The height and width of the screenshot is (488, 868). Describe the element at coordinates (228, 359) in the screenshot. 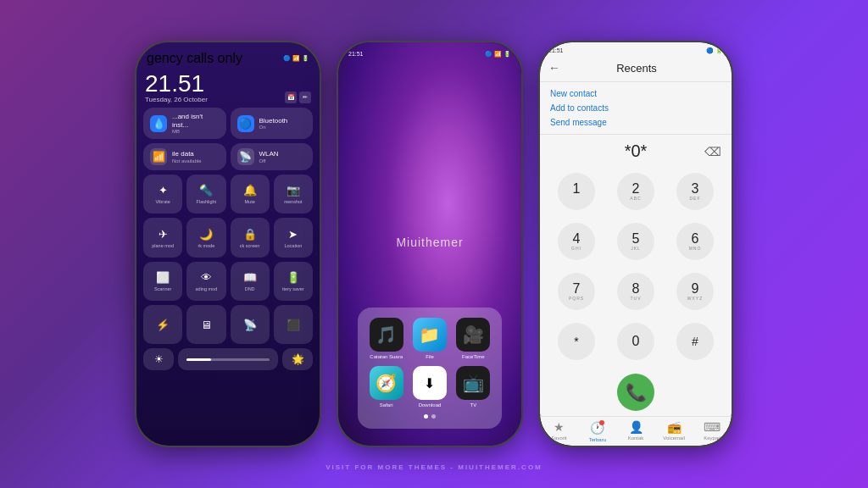

I see `brightness-slider` at that location.